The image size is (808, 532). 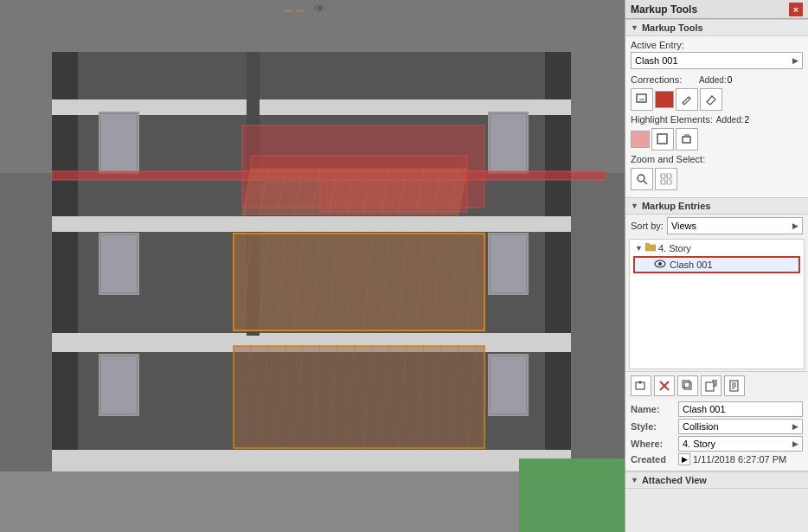 I want to click on corrections-added-value: 0, so click(x=730, y=80).